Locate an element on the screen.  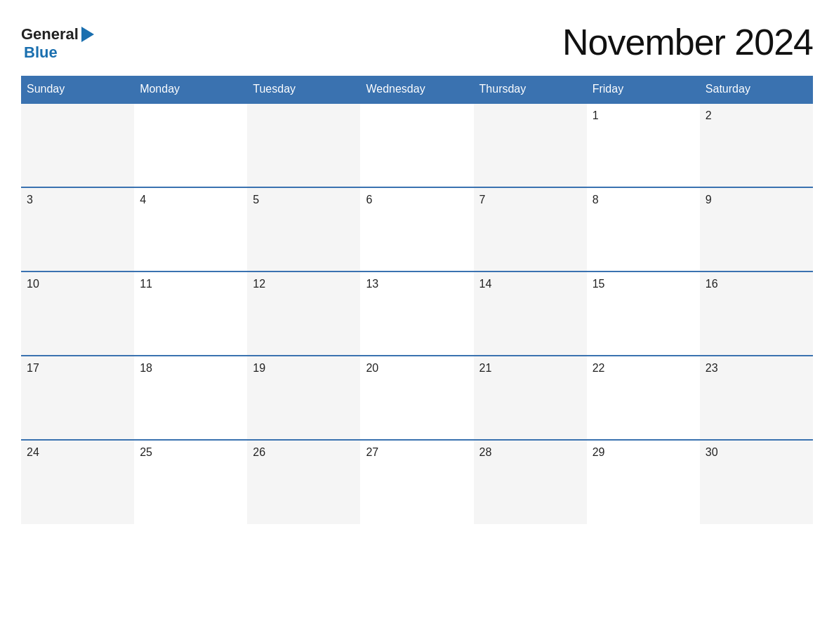
calendar-cell: 11 is located at coordinates (191, 314).